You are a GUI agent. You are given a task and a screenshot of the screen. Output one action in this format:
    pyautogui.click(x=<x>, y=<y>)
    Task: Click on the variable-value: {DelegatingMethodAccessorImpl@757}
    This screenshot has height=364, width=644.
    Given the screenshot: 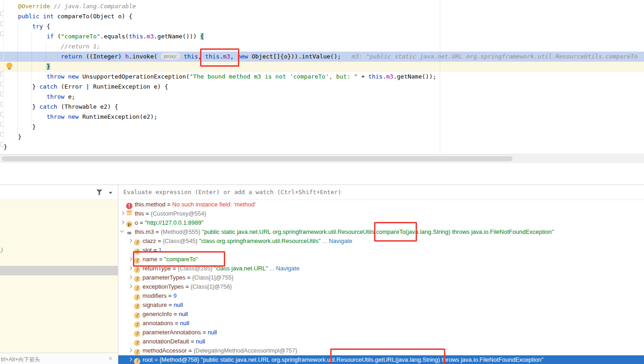 What is the action you would take?
    pyautogui.click(x=246, y=351)
    